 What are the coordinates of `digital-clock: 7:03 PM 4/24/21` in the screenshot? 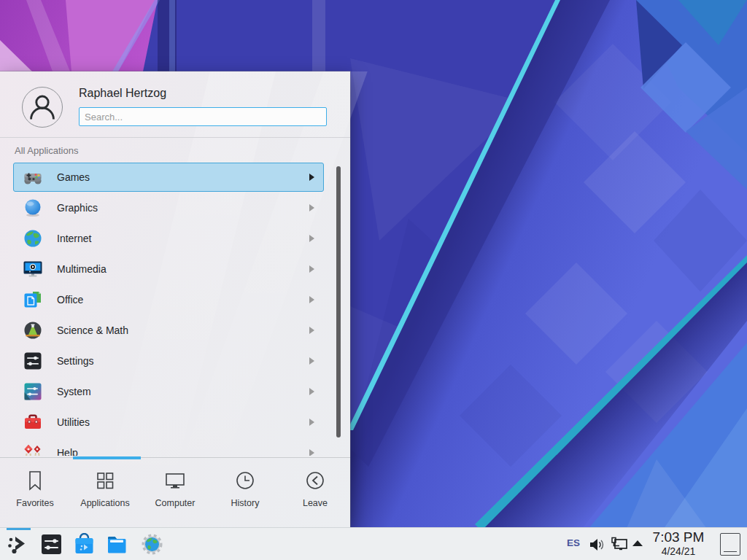 It's located at (678, 544).